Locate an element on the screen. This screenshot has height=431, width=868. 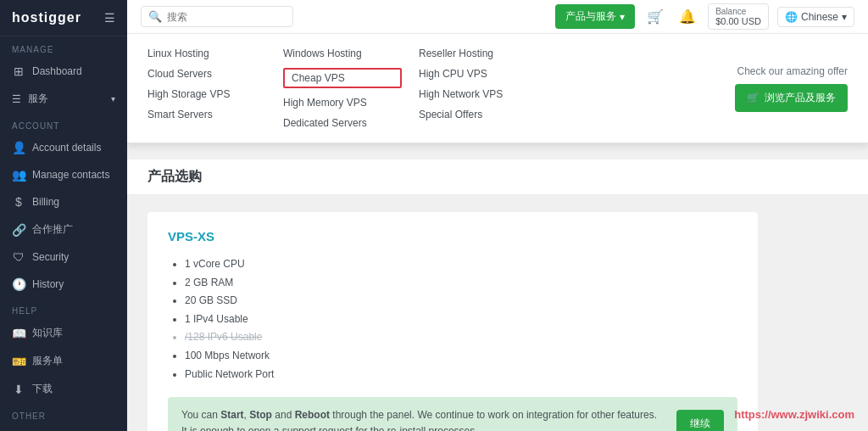
dropdown-cheap-vps: Cheap VPS is located at coordinates (342, 78).